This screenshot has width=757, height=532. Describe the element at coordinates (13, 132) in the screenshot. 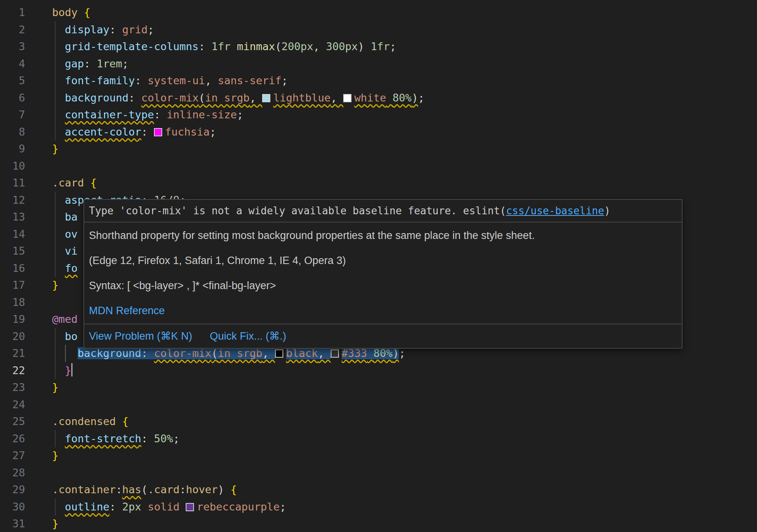

I see `line-number: 8` at that location.